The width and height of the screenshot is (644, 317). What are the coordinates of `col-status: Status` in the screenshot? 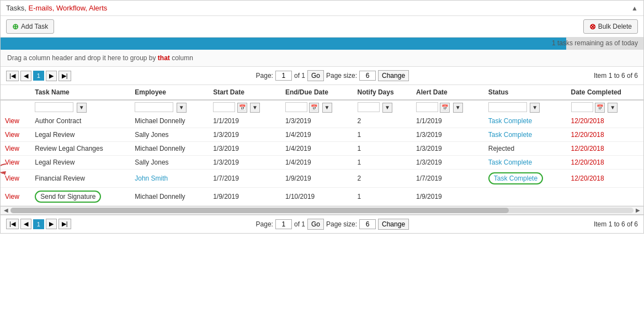 It's located at (525, 93).